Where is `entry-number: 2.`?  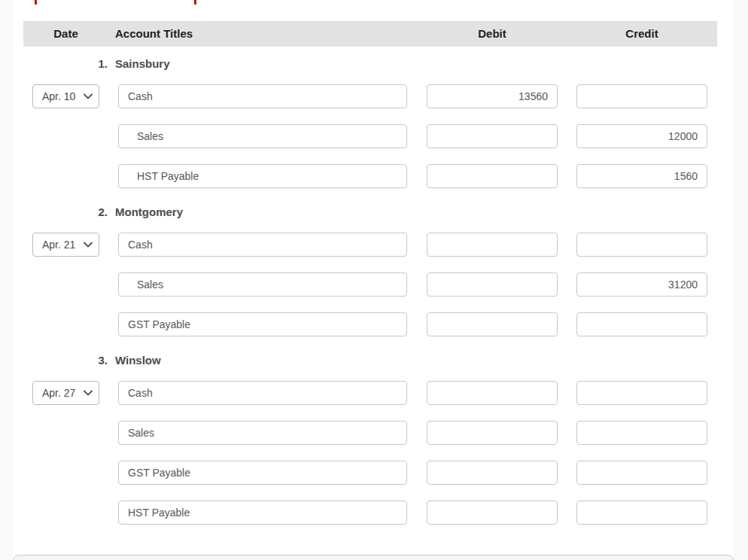
entry-number: 2. is located at coordinates (65, 212).